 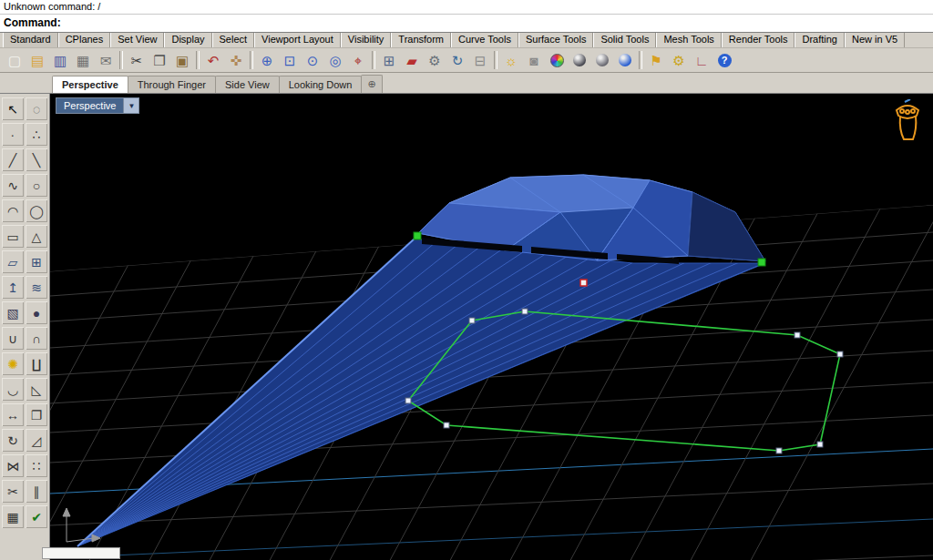 What do you see at coordinates (182, 60) in the screenshot?
I see `paste-icon: ▣` at bounding box center [182, 60].